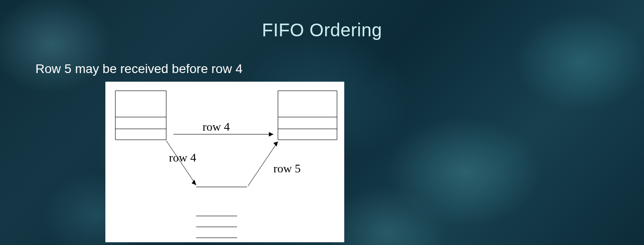 The width and height of the screenshot is (644, 245). Describe the element at coordinates (222, 212) in the screenshot. I see `middle-stack` at that location.